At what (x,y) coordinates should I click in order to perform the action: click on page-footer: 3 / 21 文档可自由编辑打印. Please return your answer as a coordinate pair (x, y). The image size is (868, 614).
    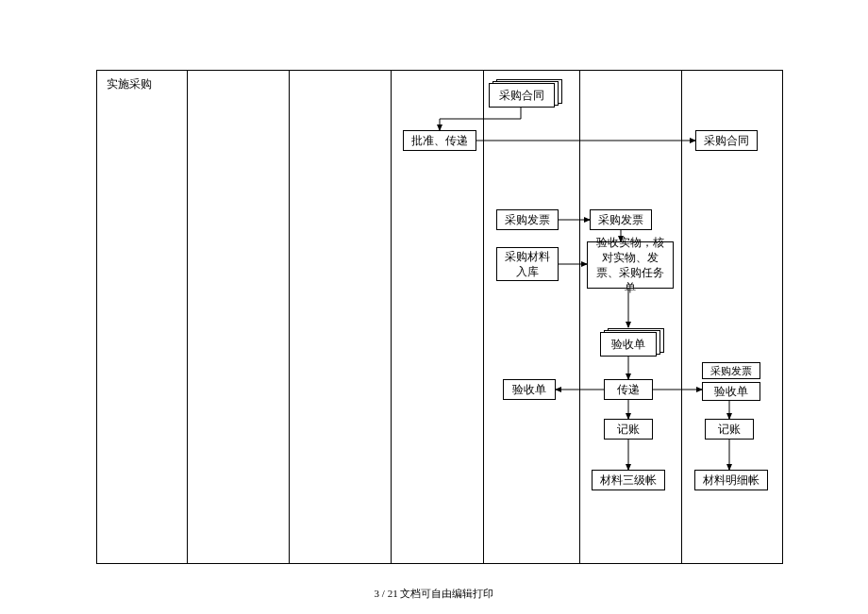
    Looking at the image, I should click on (434, 594).